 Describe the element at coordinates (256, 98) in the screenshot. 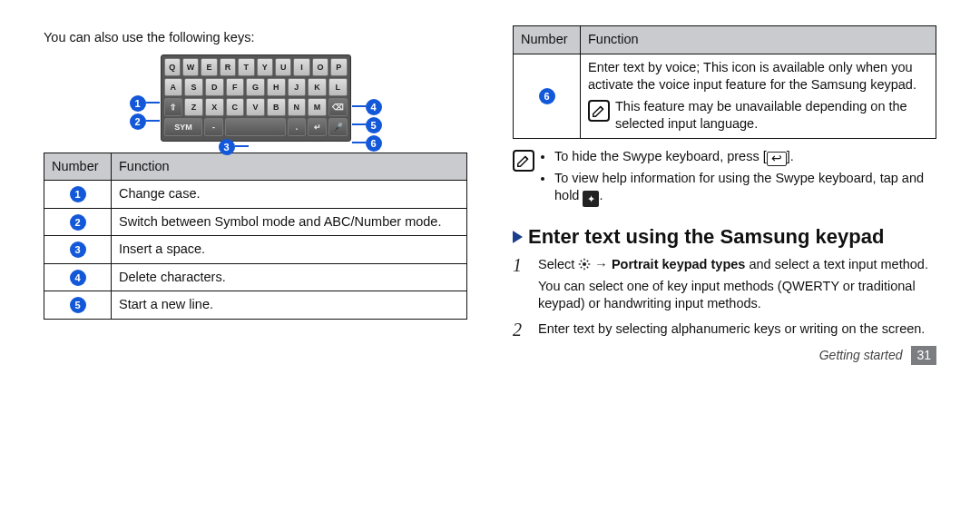

I see `keypad-illustration: QWERT YUIOP ASDFG HJKL ⇧ZXCV BNM⌫ SYM- .…` at that location.